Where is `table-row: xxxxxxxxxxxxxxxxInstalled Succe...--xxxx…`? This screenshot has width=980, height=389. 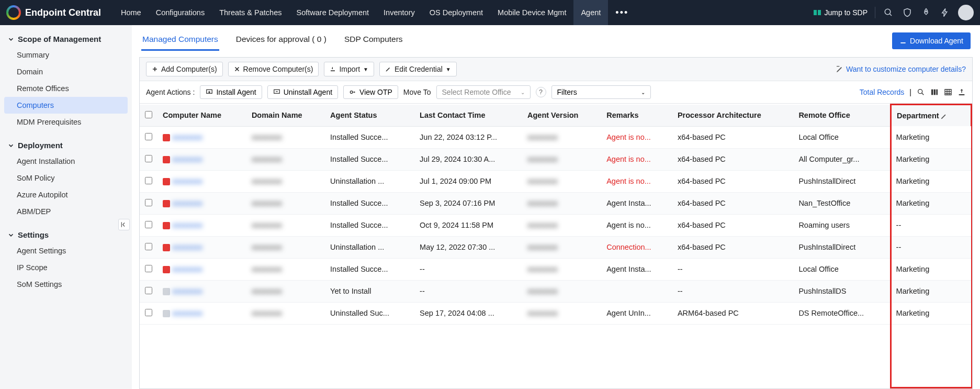
table-row: xxxxxxxxxxxxxxxxInstalled Succe...--xxxx… is located at coordinates (556, 269).